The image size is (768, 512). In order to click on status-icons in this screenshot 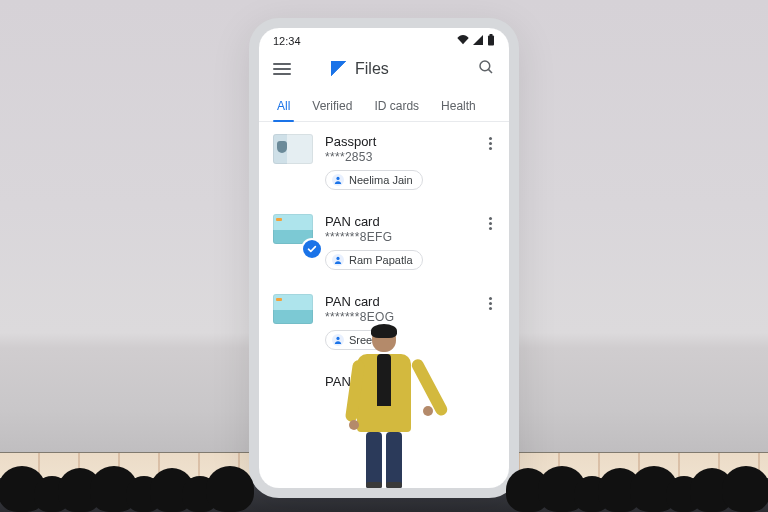, I will do `click(476, 41)`.